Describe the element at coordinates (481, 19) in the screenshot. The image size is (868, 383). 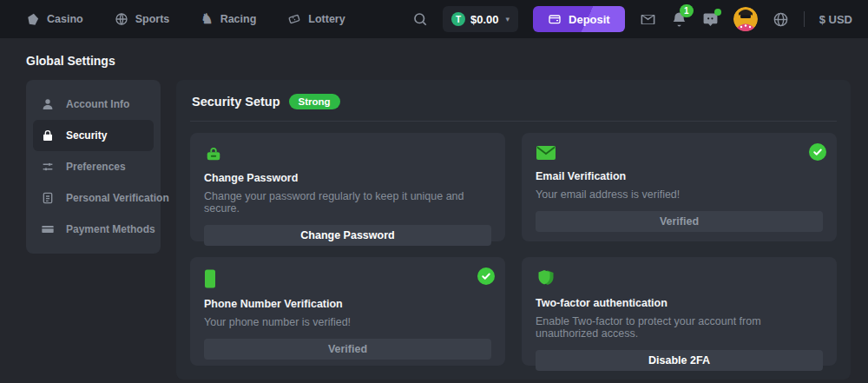
I see `wallet-balance-dropdown: T $0.00 ▾` at that location.